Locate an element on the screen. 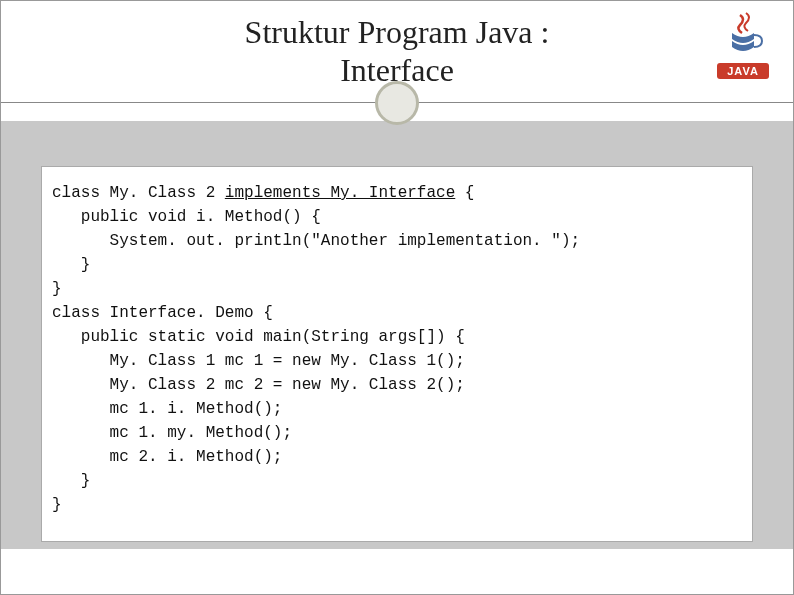  java-logo: JAVA is located at coordinates (743, 56).